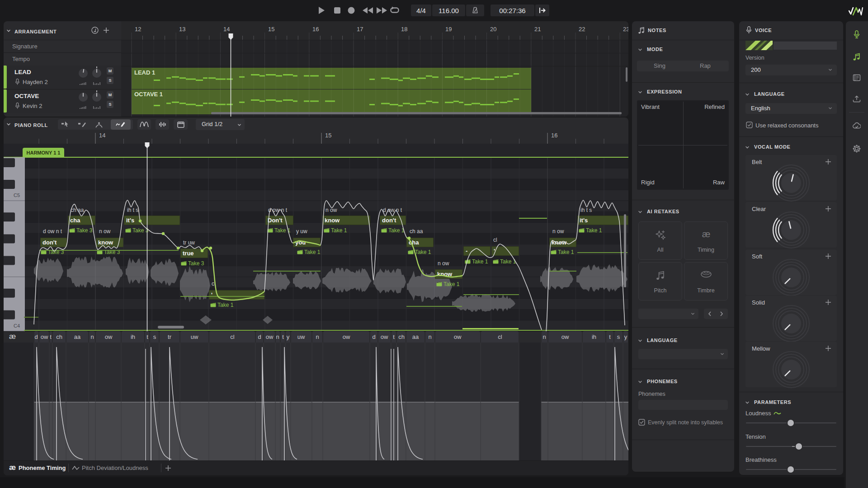  Describe the element at coordinates (360, 29) in the screenshot. I see `svg-text: 17` at that location.